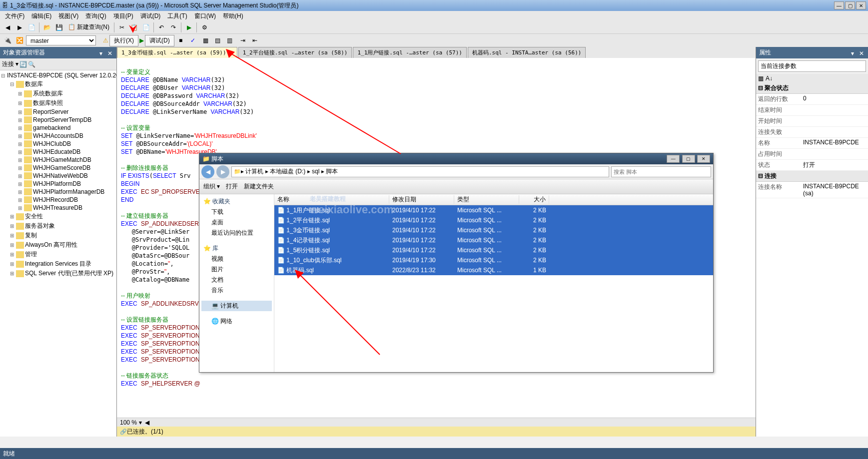 This screenshot has height=459, width=868. What do you see at coordinates (422, 200) in the screenshot?
I see `col-date: 修改日期` at bounding box center [422, 200].